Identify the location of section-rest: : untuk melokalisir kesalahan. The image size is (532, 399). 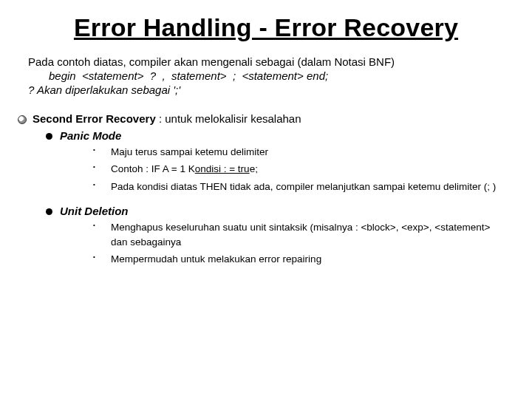
(229, 118).